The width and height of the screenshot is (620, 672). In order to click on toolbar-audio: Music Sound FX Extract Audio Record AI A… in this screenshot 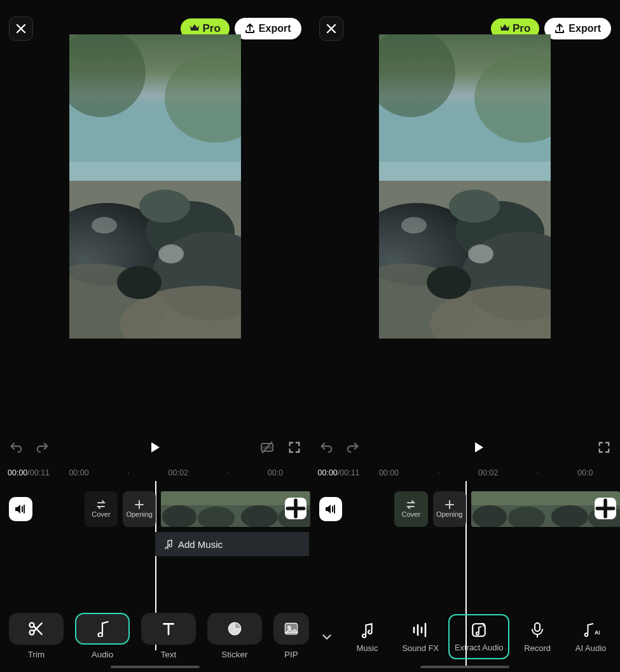, I will do `click(465, 636)`.